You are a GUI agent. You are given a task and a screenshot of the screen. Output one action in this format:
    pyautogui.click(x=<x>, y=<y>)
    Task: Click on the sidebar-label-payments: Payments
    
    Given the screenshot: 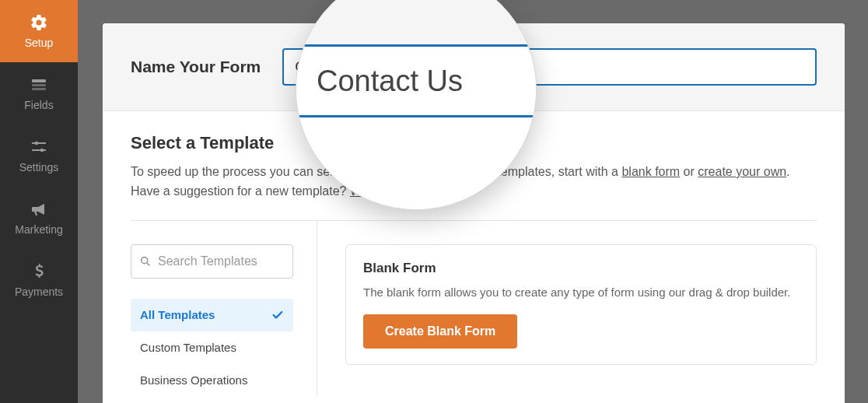 What is the action you would take?
    pyautogui.click(x=39, y=292)
    